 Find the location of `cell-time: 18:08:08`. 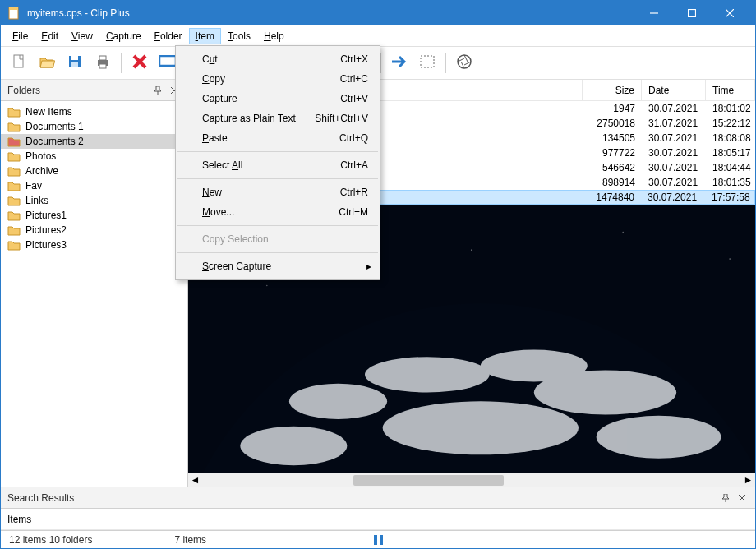

cell-time: 18:08:08 is located at coordinates (731, 138).